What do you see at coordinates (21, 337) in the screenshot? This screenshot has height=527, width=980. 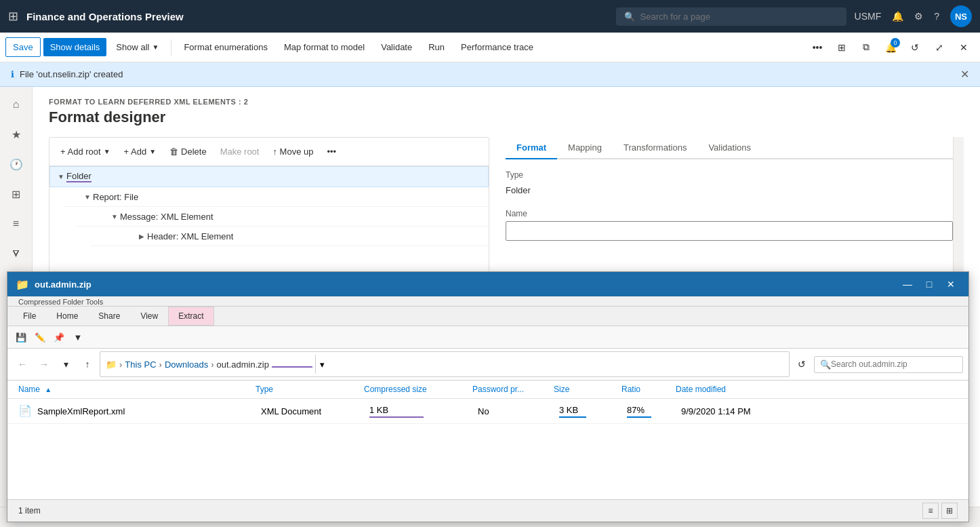 I see `quick-save-icon: 💾` at bounding box center [21, 337].